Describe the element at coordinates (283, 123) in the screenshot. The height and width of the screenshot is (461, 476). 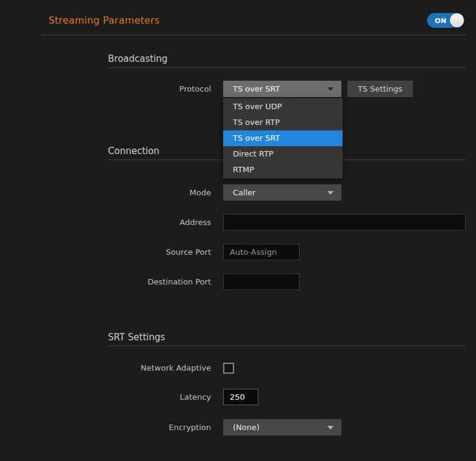
I see `protocol-option-ts-over-rtp: TS over RTP` at that location.